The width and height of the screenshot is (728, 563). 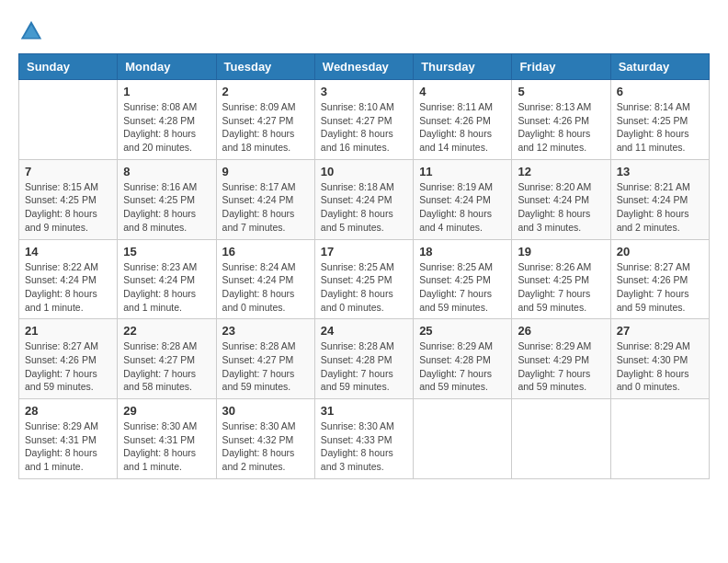 I want to click on day-info: Sunrise: 8:30 AMSunset: 4:31 PMDaylight:…, so click(x=166, y=447).